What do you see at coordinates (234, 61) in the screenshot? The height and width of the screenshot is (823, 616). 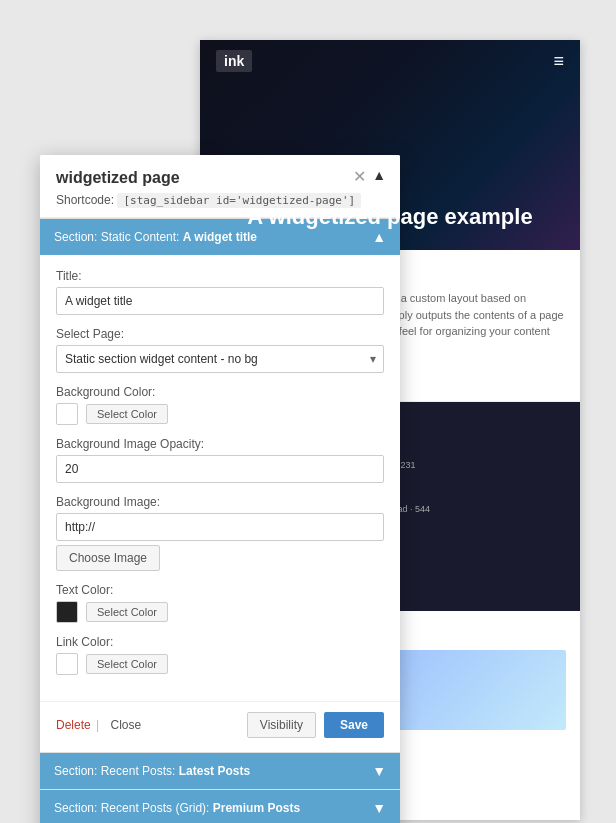 I see `preview-logo: ink` at bounding box center [234, 61].